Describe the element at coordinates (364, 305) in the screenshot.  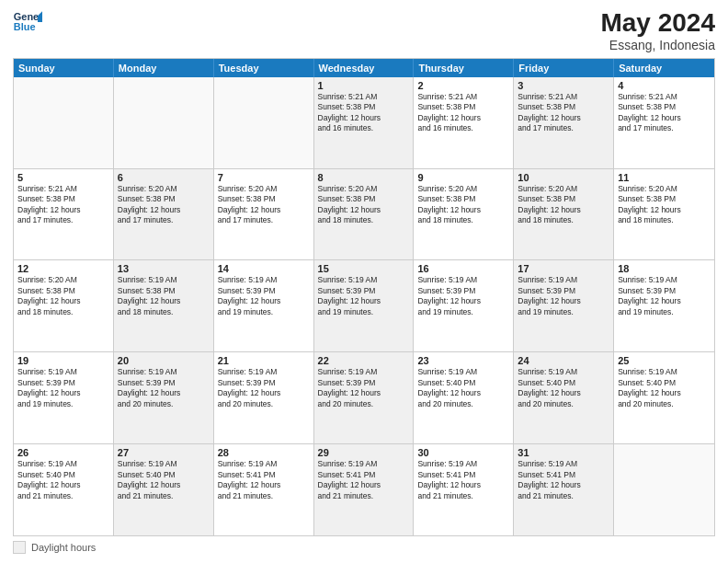
I see `cal-cell-15: 15Sunrise: 5:19 AM Sunset: 5:39 PM Dayli…` at that location.